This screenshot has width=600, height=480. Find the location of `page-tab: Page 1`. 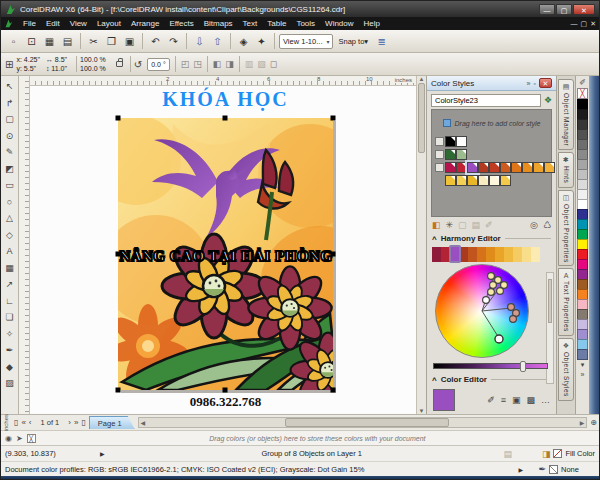

page-tab: Page 1 is located at coordinates (112, 422).